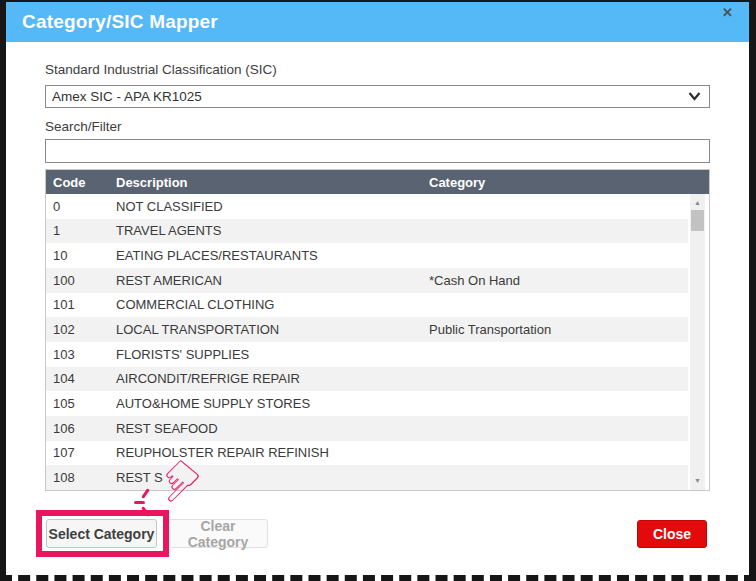  I want to click on scroll-down-icon: ▼, so click(698, 481).